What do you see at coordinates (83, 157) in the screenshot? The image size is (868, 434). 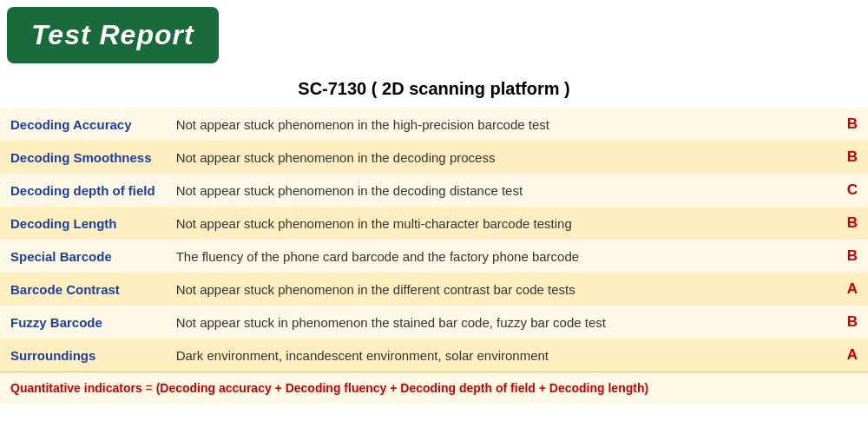 I see `row-category: Decoding Smoothness` at bounding box center [83, 157].